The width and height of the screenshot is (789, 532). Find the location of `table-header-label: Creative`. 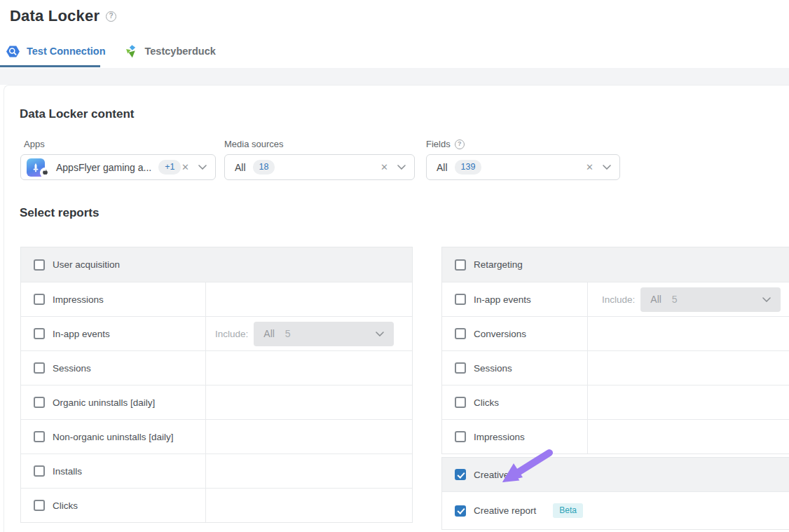

table-header-label: Creative is located at coordinates (491, 475).